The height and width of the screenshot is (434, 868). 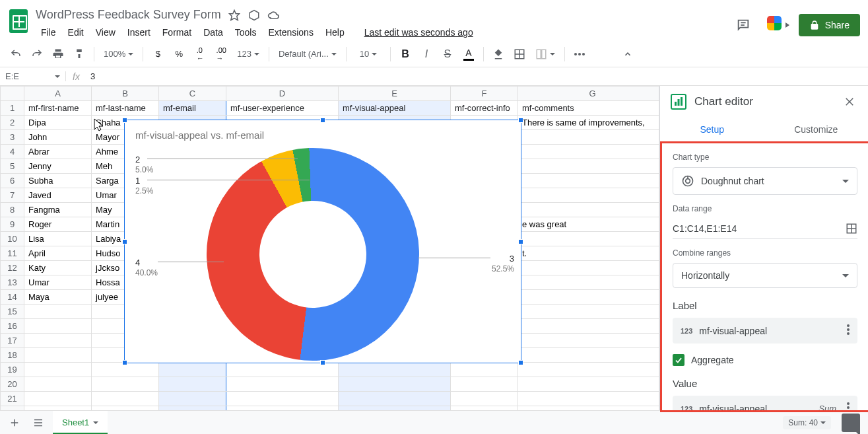 What do you see at coordinates (58, 283) in the screenshot?
I see `cell: Umar` at bounding box center [58, 283].